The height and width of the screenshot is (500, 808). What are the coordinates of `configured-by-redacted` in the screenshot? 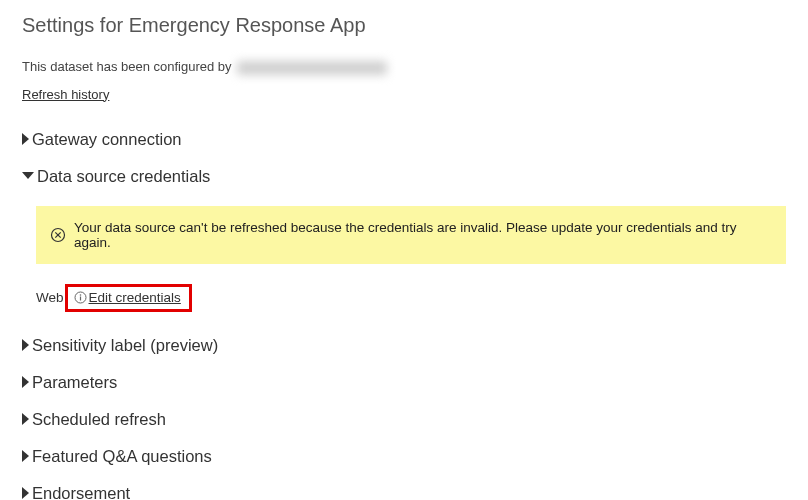 It's located at (312, 68).